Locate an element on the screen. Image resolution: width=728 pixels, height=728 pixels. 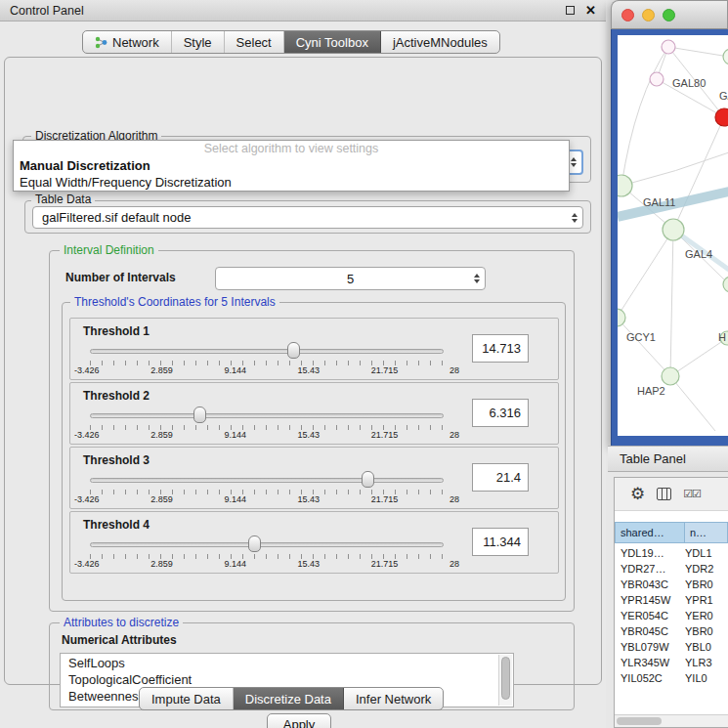
cell: YDR27… is located at coordinates (650, 569).